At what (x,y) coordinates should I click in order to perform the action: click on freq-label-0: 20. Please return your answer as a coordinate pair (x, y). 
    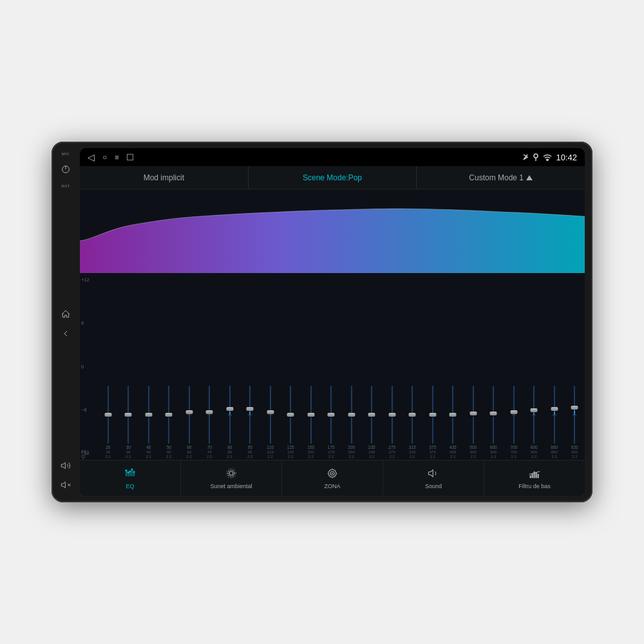
    Looking at the image, I should click on (108, 447).